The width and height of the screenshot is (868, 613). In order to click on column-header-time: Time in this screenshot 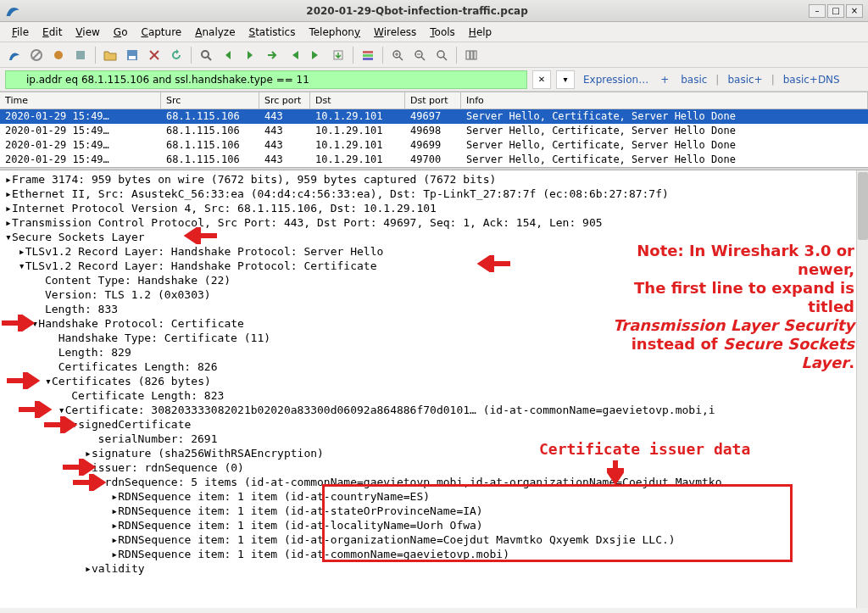, I will do `click(81, 100)`.